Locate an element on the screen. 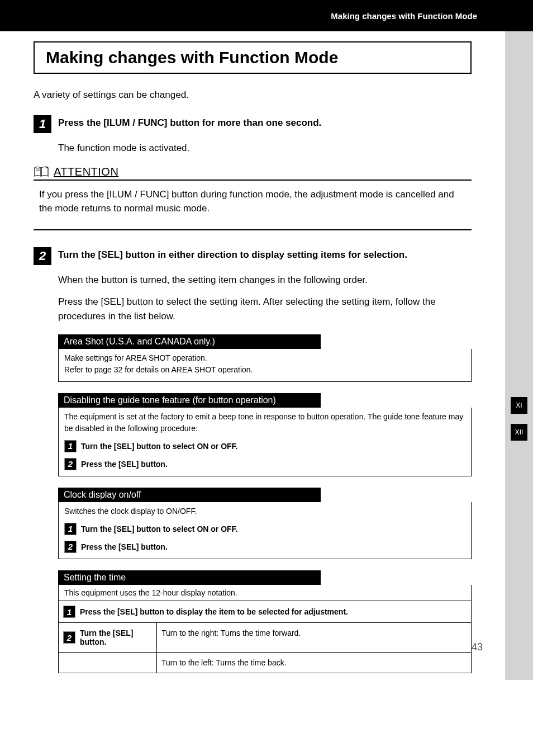  clock-step-1-text: Turn the [SEL] button to select ON or OF… is located at coordinates (160, 529).